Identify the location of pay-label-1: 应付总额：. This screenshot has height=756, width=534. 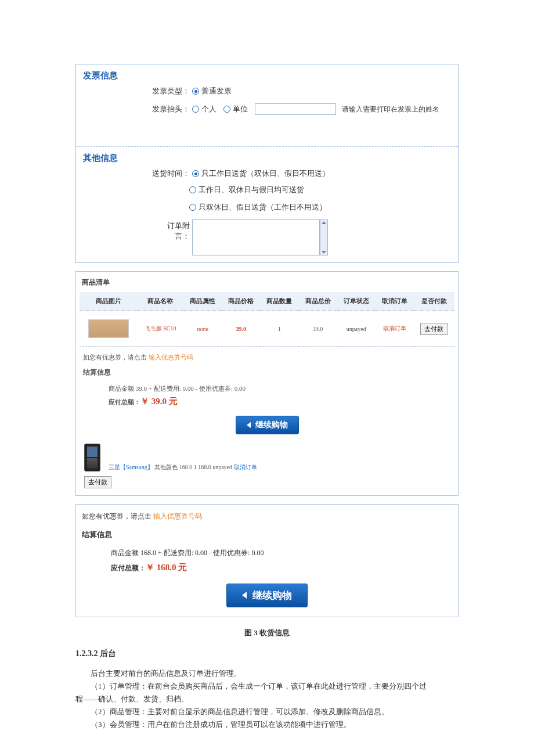
(124, 402).